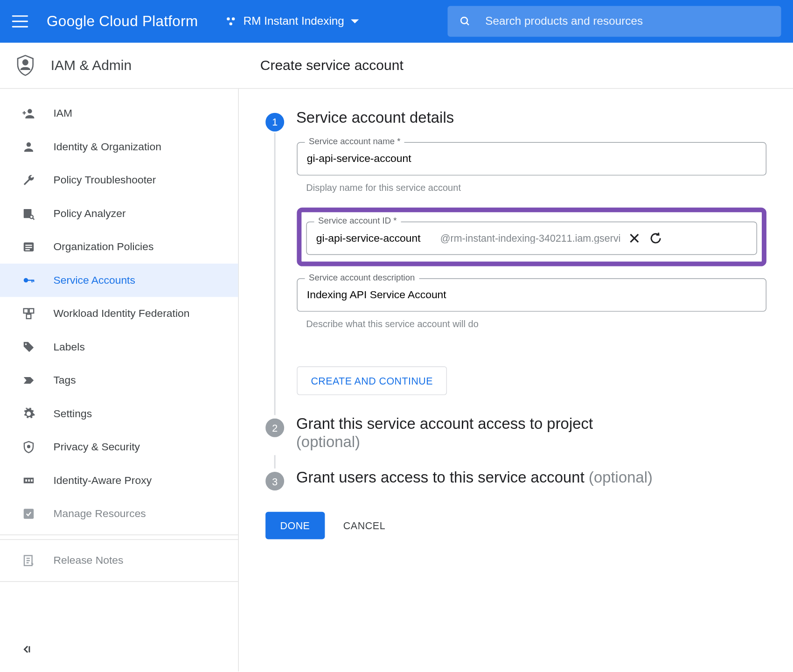  What do you see at coordinates (372, 380) in the screenshot?
I see `create-and-continue-button: CREATE AND CONTINUE` at bounding box center [372, 380].